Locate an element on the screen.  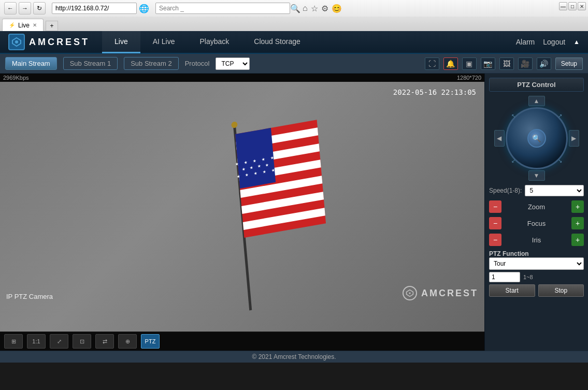
setup-button: Setup is located at coordinates (569, 64).